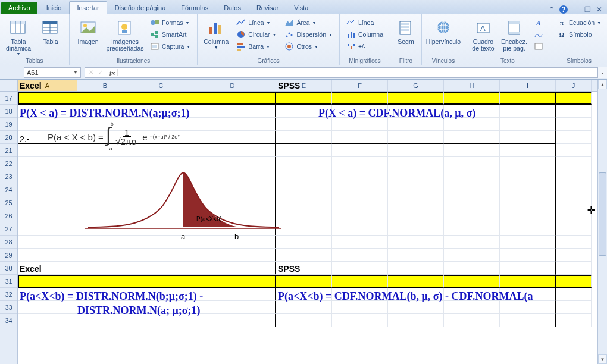 The height and width of the screenshot is (364, 607). What do you see at coordinates (233, 137) in the screenshot?
I see `cell-D20` at bounding box center [233, 137].